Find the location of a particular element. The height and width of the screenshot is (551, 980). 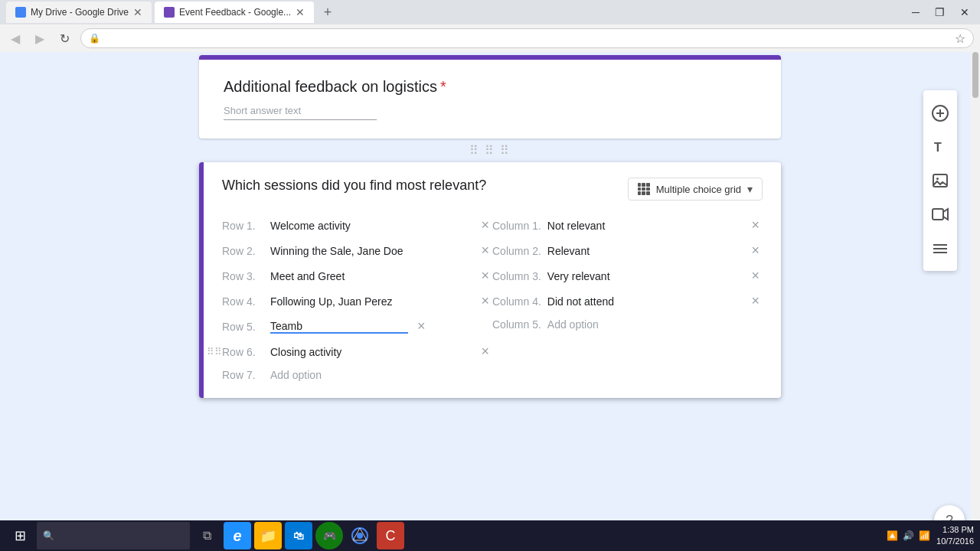

card-header: Which sessions did you find most relevan… is located at coordinates (492, 187).